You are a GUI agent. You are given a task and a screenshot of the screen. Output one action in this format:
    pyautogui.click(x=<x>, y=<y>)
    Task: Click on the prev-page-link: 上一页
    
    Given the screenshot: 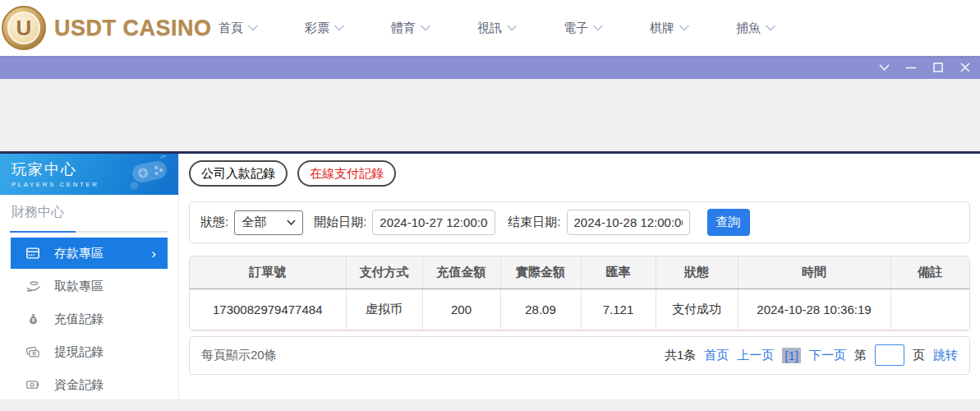 What is the action you would take?
    pyautogui.click(x=756, y=355)
    